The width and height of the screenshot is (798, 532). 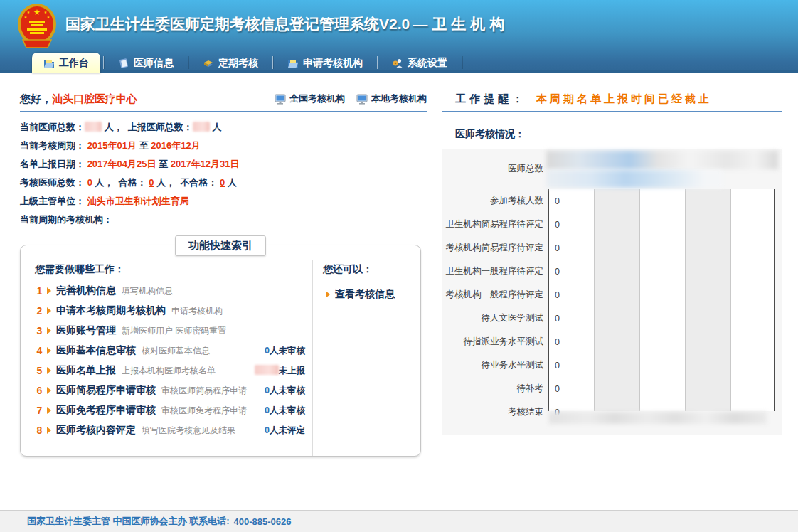 I want to click on task-item-8: 8 医师考核内容评定 填写医院考核意见及结果 0人未评定, so click(x=170, y=430).